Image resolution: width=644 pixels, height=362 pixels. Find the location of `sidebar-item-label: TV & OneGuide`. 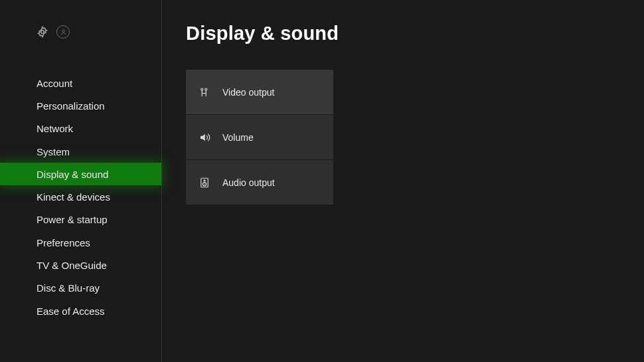

sidebar-item-label: TV & OneGuide is located at coordinates (72, 266).